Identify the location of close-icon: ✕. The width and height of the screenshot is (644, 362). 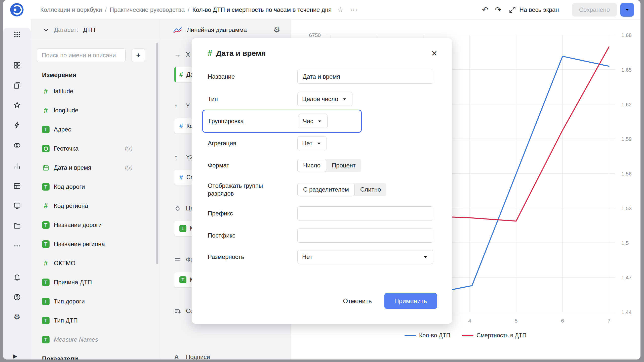
(434, 54).